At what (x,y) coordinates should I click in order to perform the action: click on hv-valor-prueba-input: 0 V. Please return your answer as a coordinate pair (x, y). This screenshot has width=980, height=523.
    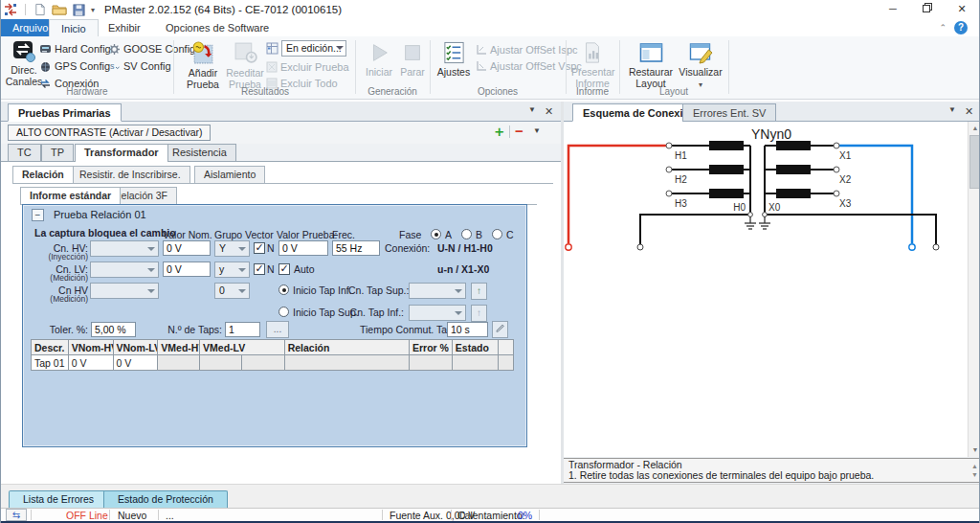
    Looking at the image, I should click on (303, 248).